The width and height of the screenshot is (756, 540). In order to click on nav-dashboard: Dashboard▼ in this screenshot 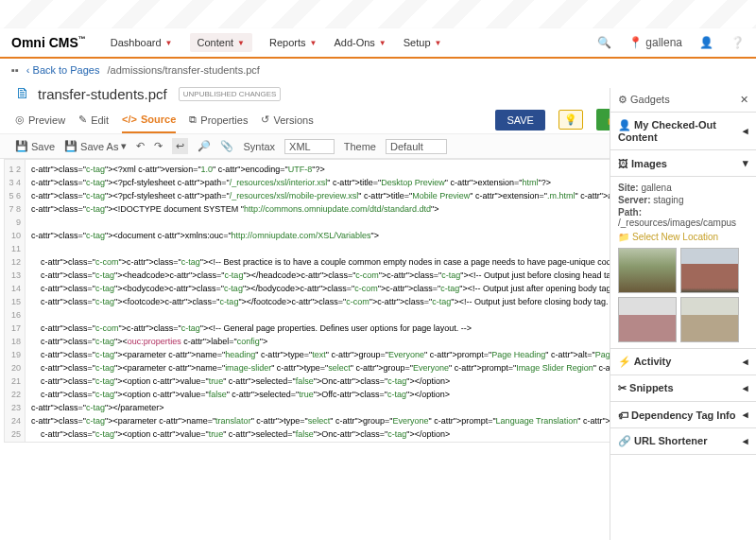, I will do `click(142, 43)`.